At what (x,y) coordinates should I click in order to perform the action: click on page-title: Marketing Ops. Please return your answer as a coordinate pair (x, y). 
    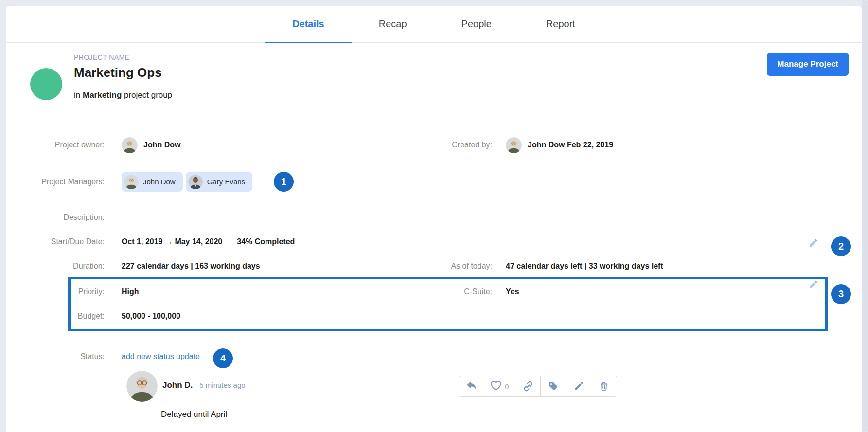
    Looking at the image, I should click on (118, 73).